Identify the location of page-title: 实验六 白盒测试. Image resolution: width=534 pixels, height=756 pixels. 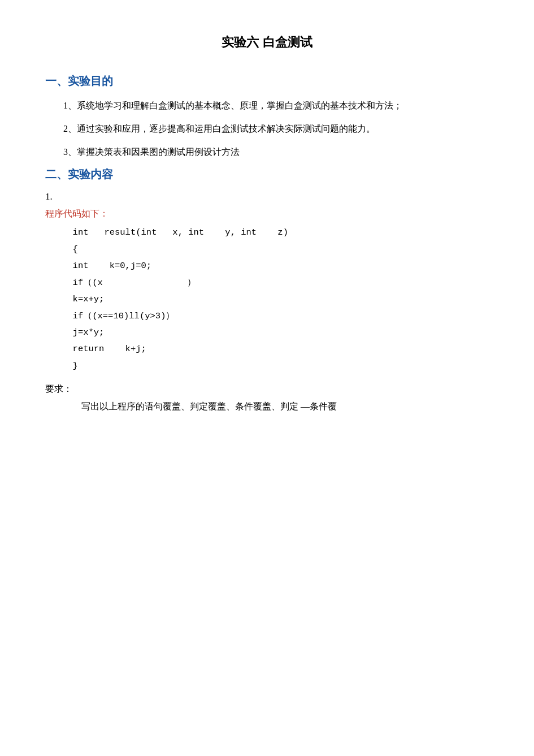
(267, 42).